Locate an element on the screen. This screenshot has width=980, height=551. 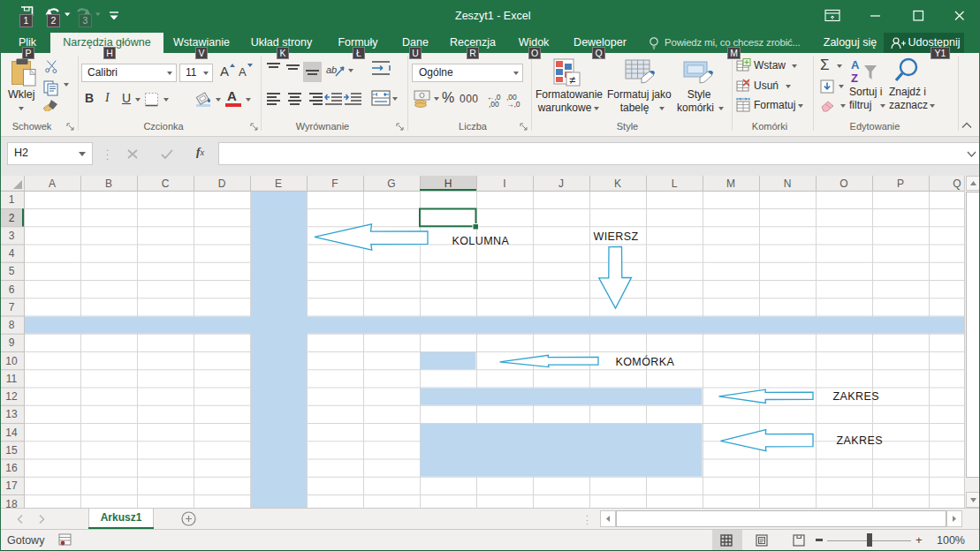
svg-text: 3 is located at coordinates (12, 236).